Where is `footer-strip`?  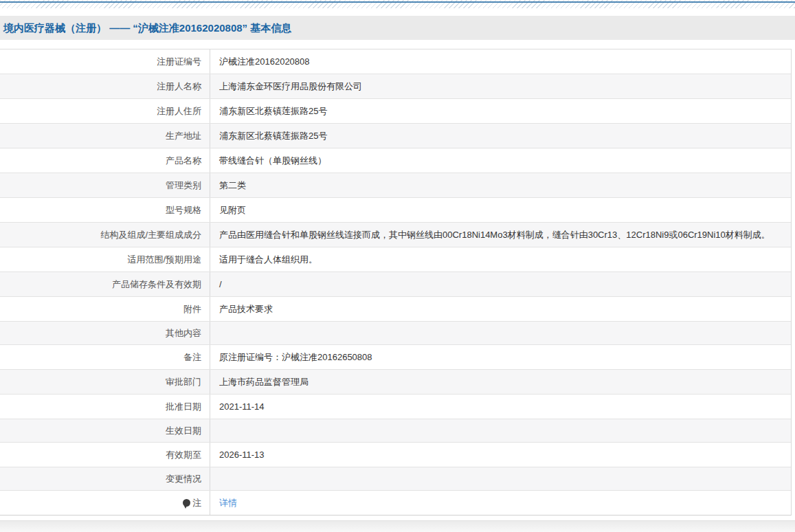
footer-strip is located at coordinates (397, 527).